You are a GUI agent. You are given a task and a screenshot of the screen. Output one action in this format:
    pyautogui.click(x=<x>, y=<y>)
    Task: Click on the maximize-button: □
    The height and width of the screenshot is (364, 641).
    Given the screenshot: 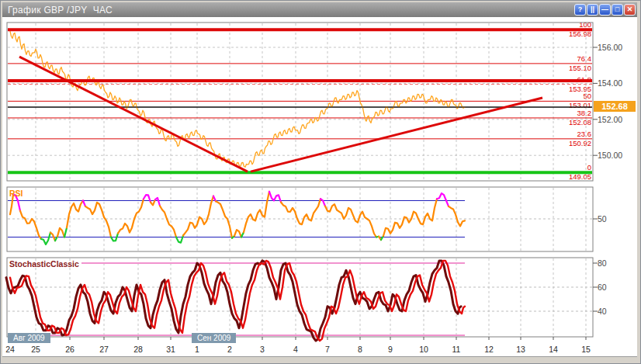 What is the action you would take?
    pyautogui.click(x=618, y=9)
    